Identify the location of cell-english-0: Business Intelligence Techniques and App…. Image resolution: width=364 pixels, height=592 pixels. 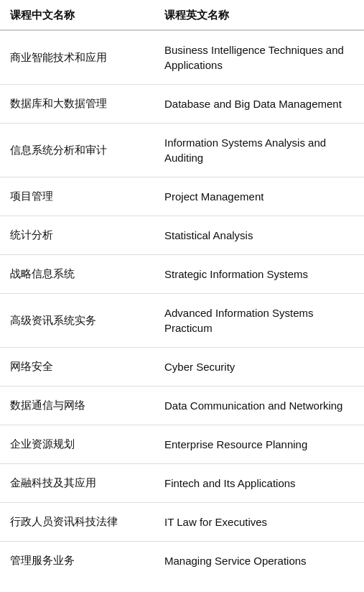
(259, 57).